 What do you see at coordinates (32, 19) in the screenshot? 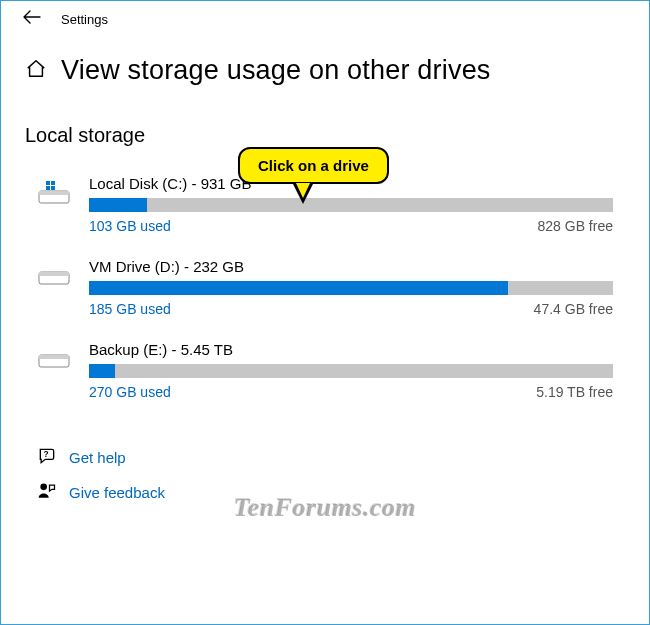
I see `back-button` at bounding box center [32, 19].